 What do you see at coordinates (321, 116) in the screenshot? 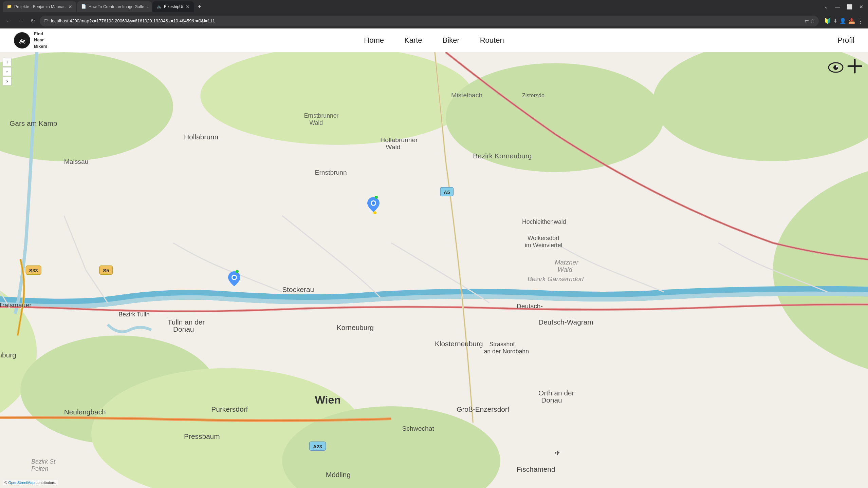
I see `svg-text: Ernstbrunner` at bounding box center [321, 116].